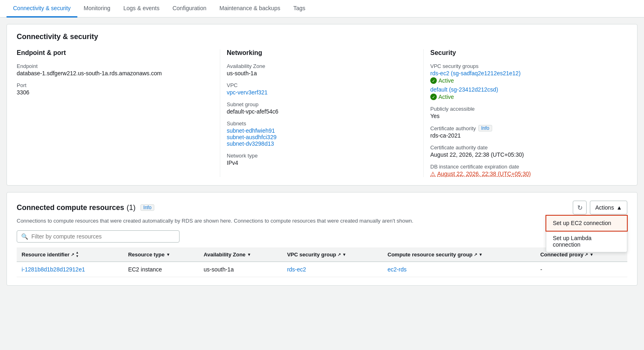 The width and height of the screenshot is (644, 350). Describe the element at coordinates (605, 208) in the screenshot. I see `actions-label: Actions` at that location.